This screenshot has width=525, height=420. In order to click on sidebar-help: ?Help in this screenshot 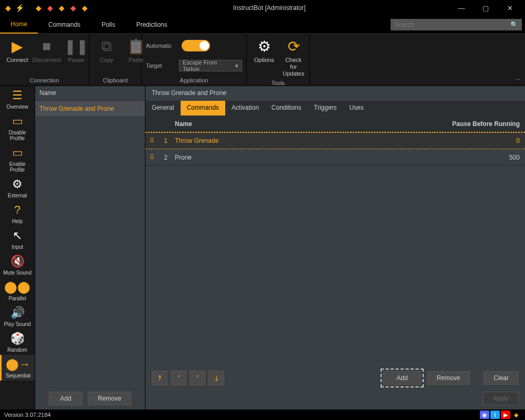, I will do `click(17, 213)`.